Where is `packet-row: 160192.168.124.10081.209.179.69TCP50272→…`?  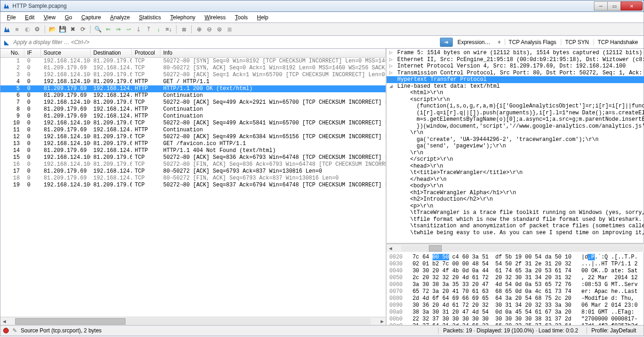
packet-row: 160192.168.124.10081.209.179.69TCP50272→… is located at coordinates (193, 164).